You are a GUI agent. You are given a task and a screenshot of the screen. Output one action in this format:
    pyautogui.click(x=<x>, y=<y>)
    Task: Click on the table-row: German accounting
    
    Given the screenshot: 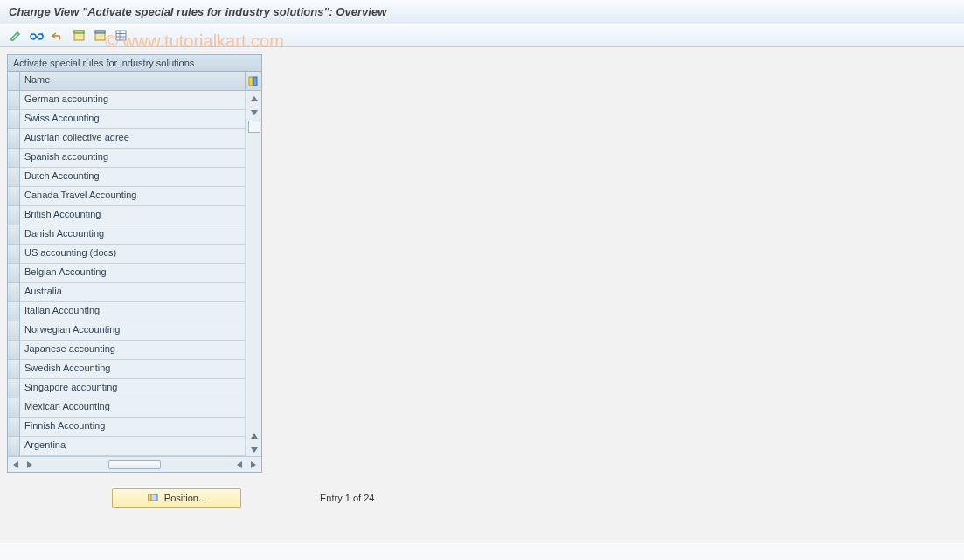 What is the action you would take?
    pyautogui.click(x=127, y=100)
    